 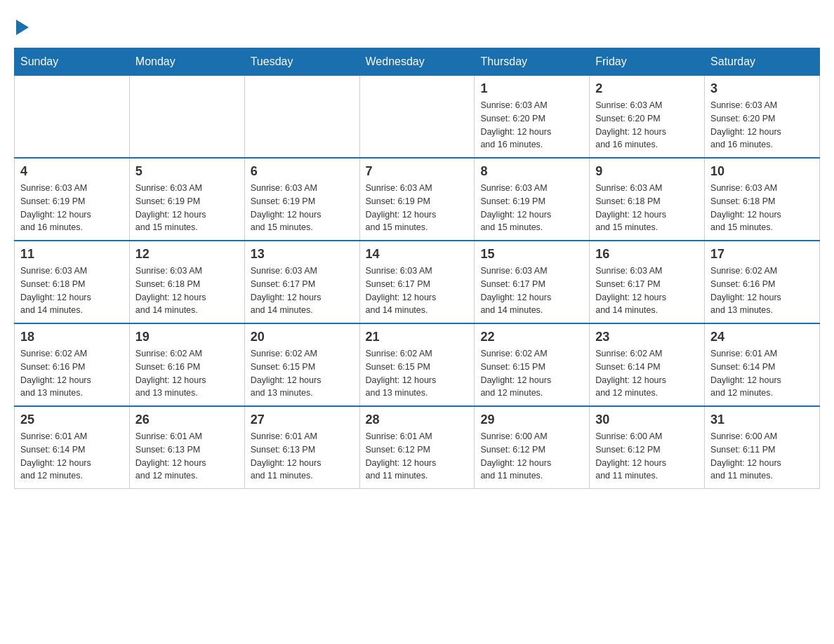 What do you see at coordinates (647, 254) in the screenshot?
I see `day-number: 16` at bounding box center [647, 254].